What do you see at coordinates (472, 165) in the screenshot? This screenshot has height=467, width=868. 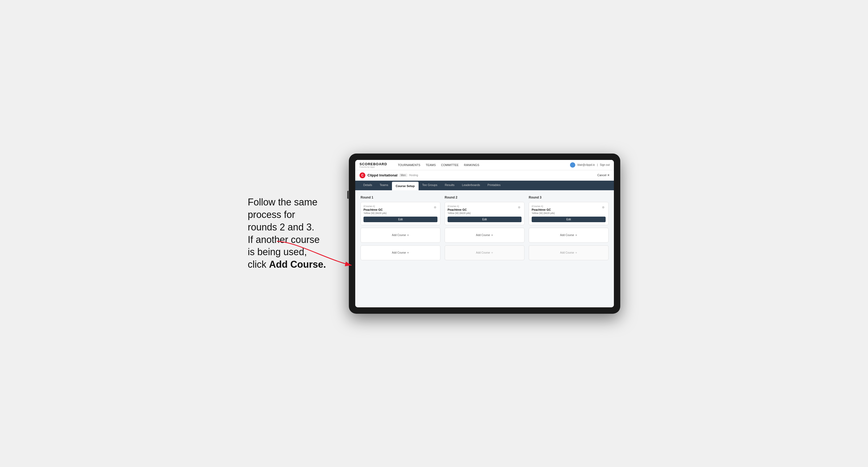 I see `nav-rankings: RANKINGS` at bounding box center [472, 165].